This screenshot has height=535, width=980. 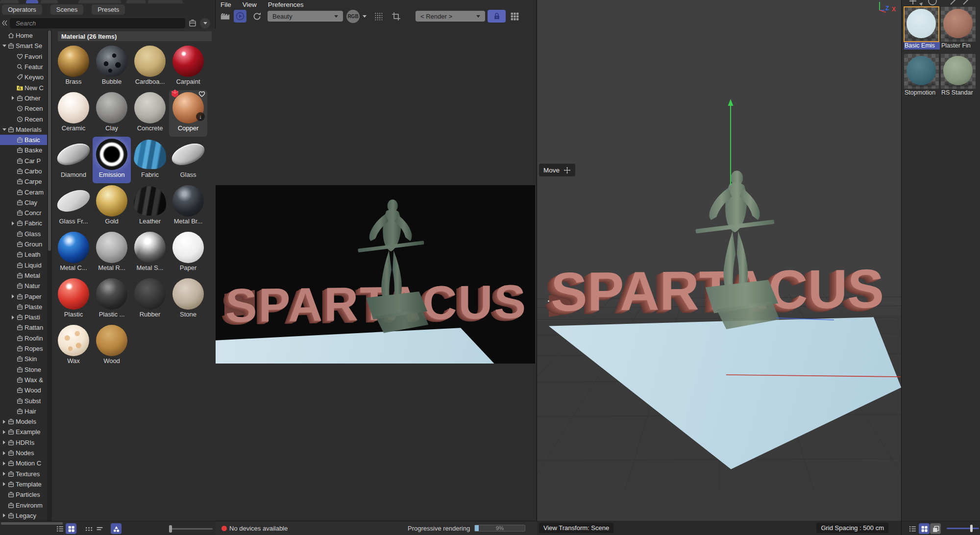 I want to click on sidebar-item-models: Models, so click(x=24, y=421).